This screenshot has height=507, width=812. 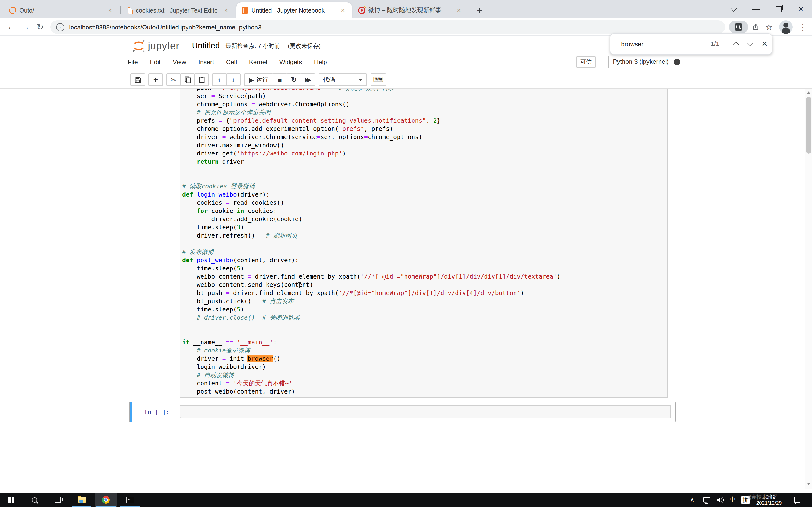 I want to click on code-line: driver.get('https://weibo.com/login.php'…, so click(x=424, y=153).